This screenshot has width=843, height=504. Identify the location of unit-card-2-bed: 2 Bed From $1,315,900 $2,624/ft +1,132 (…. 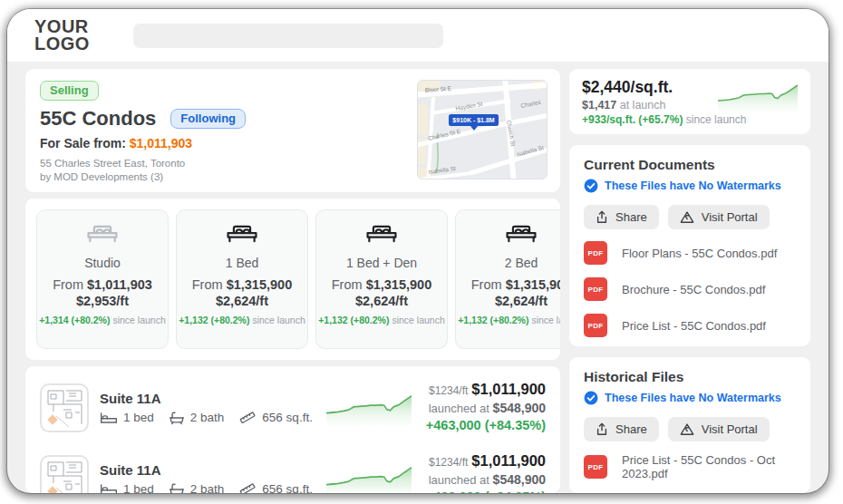
(508, 279).